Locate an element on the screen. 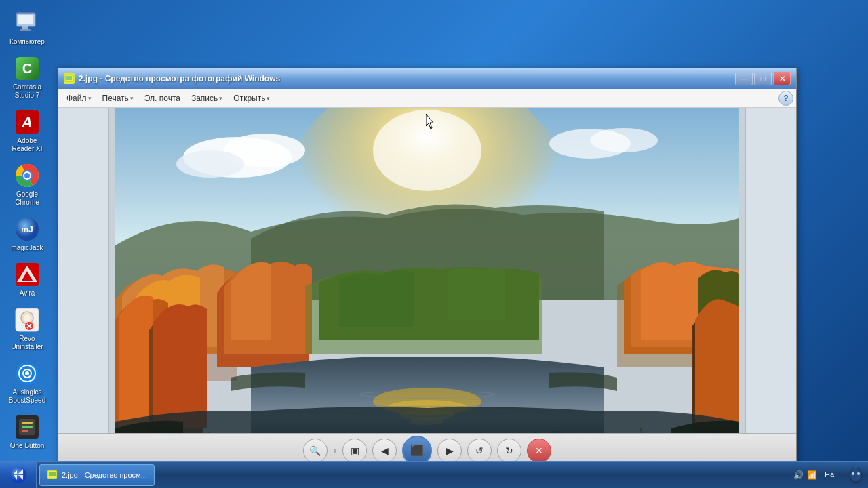 The width and height of the screenshot is (868, 488). zoom-button: 🔍 is located at coordinates (315, 451).